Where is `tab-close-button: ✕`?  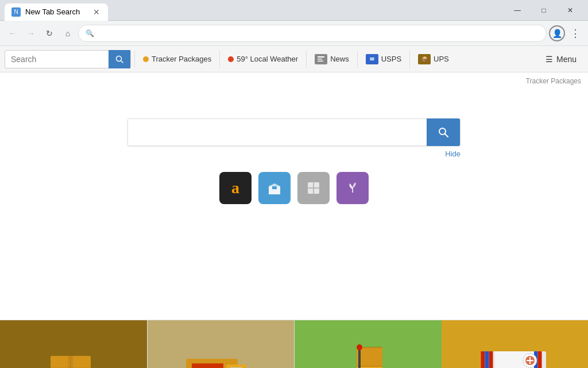 tab-close-button: ✕ is located at coordinates (96, 12).